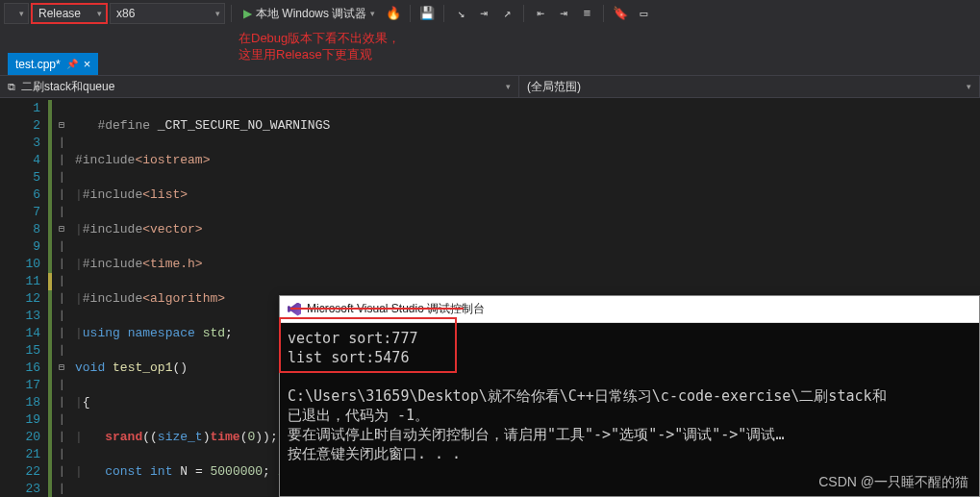 The width and height of the screenshot is (980, 497). Describe the element at coordinates (587, 13) in the screenshot. I see `comment-icon: ≡` at that location.